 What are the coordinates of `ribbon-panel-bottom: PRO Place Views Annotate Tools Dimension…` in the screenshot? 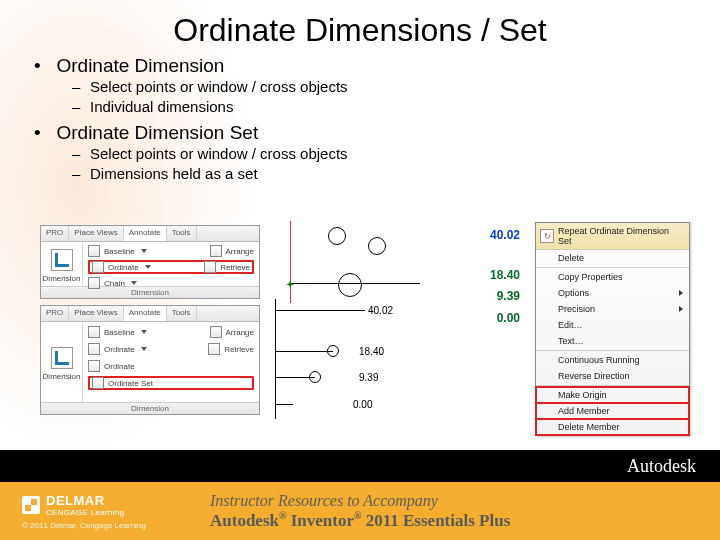 It's located at (150, 360).